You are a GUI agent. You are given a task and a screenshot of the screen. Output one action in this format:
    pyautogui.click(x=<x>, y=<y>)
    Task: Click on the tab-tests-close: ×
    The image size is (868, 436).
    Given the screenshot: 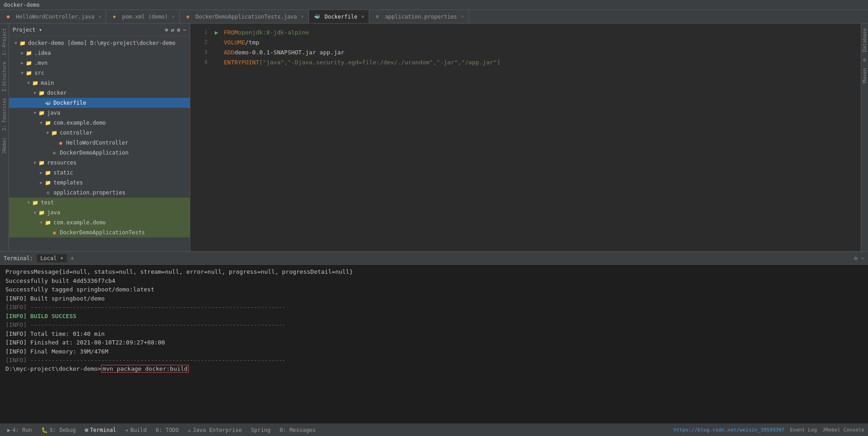 What is the action you would take?
    pyautogui.click(x=303, y=16)
    